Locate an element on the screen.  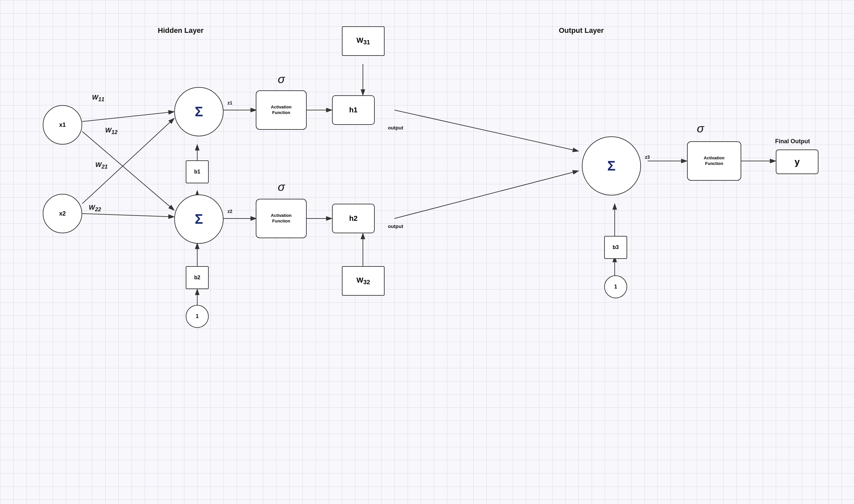
h2-node: h2 is located at coordinates (353, 219).